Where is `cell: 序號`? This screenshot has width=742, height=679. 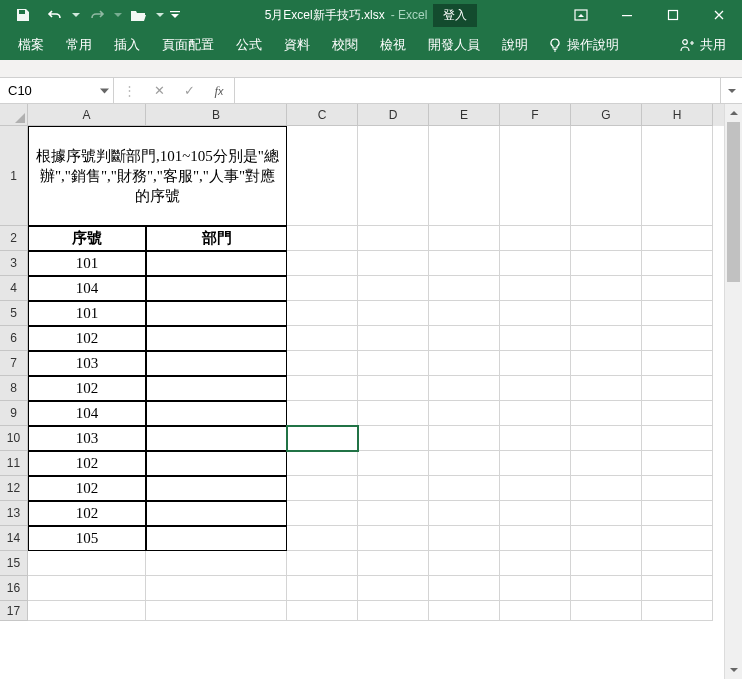 cell: 序號 is located at coordinates (87, 238).